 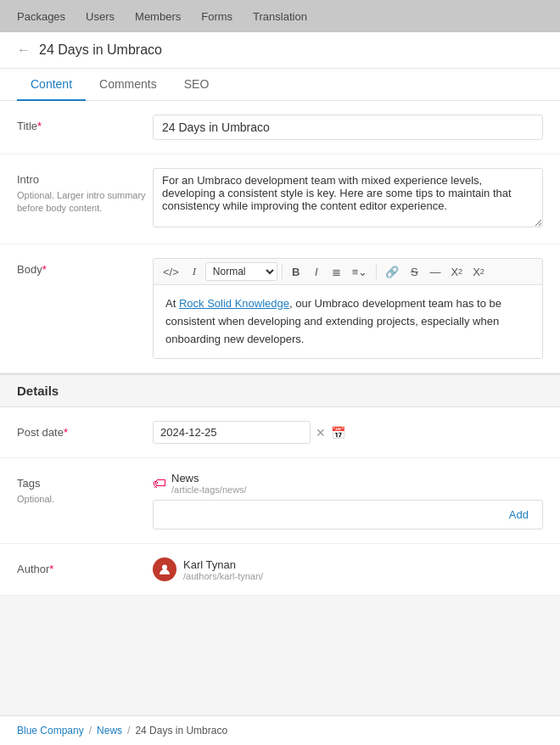 I want to click on add-tag-input-area: Add, so click(x=348, y=514).